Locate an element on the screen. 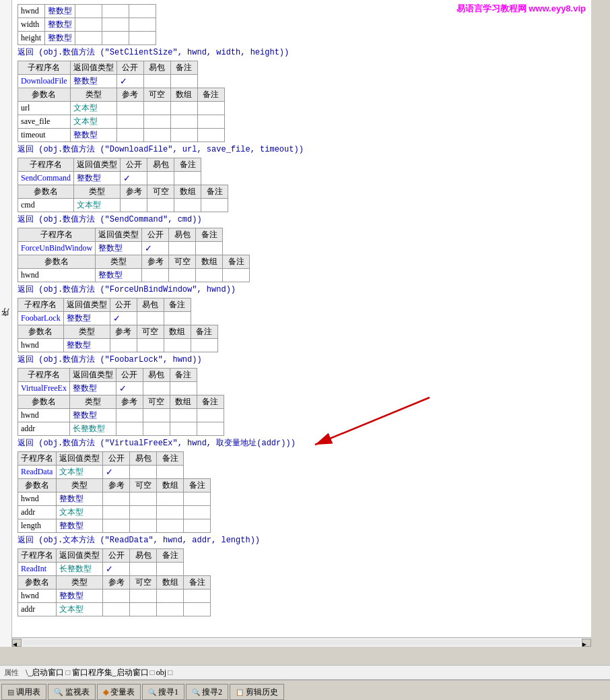 The height and width of the screenshot is (700, 610). scroll-right-button: ▸ is located at coordinates (586, 643).